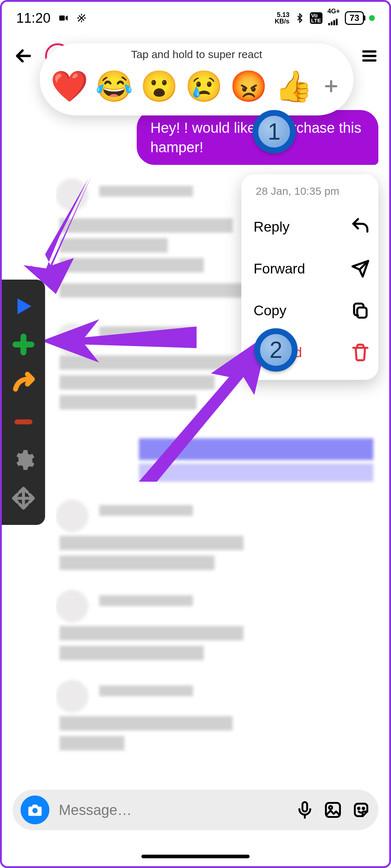 This screenshot has width=391, height=868. Describe the element at coordinates (360, 311) in the screenshot. I see `copy-icon` at that location.